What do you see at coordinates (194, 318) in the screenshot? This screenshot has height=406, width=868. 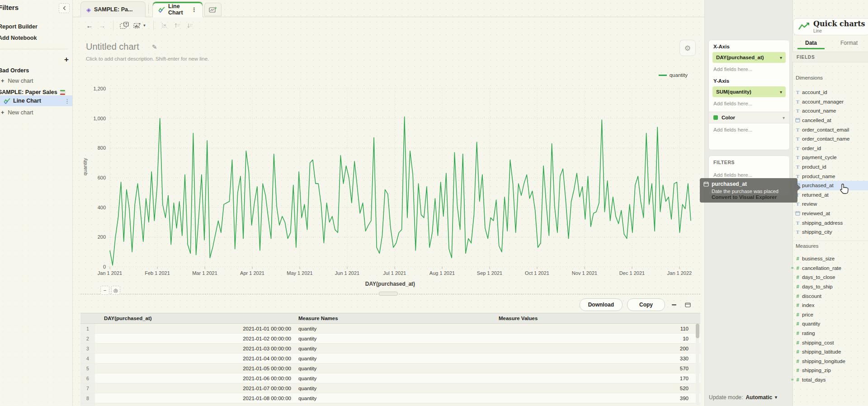 I see `column-header-day-purchased-at: DAY(purchased_at)` at bounding box center [194, 318].